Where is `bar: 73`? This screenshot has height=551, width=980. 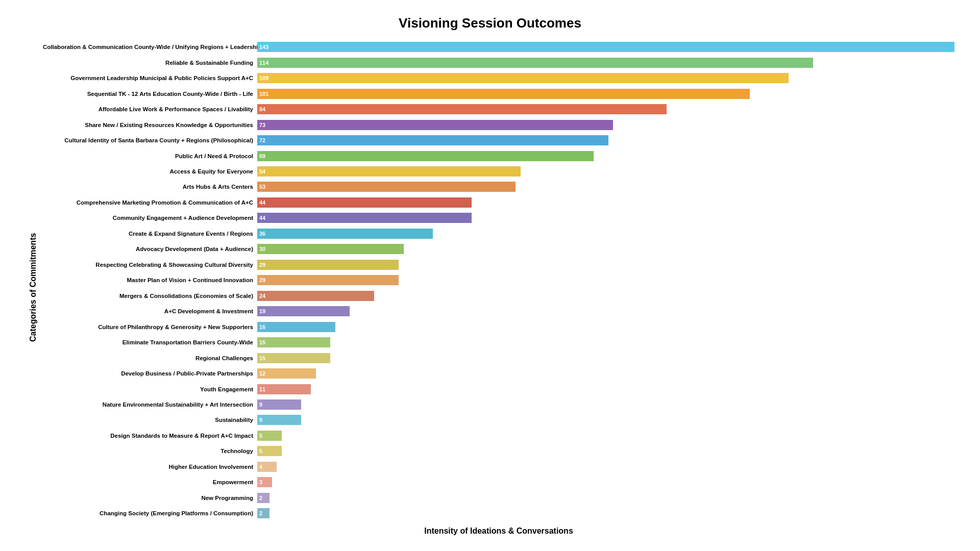 bar: 73 is located at coordinates (435, 125).